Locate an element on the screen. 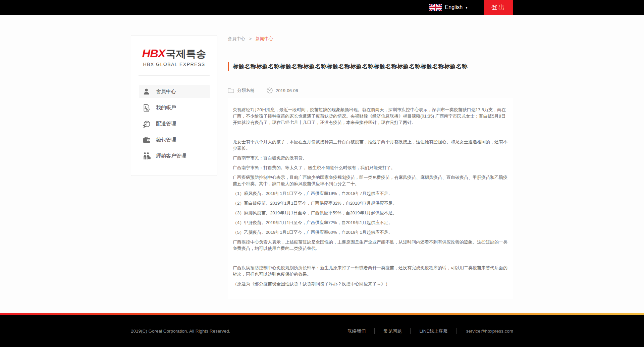  sidebar-item-label: 配送管理 is located at coordinates (166, 124).